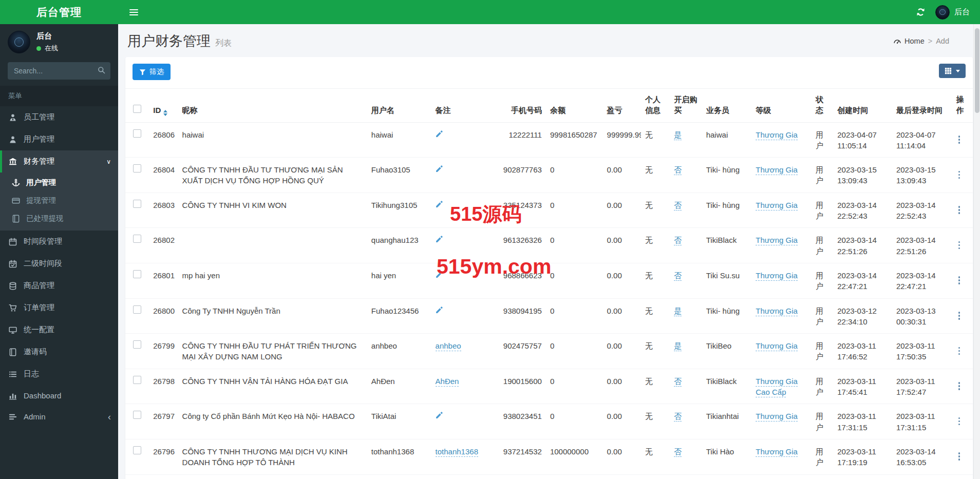  What do you see at coordinates (822, 210) in the screenshot?
I see `cell-status: 用户` at bounding box center [822, 210].